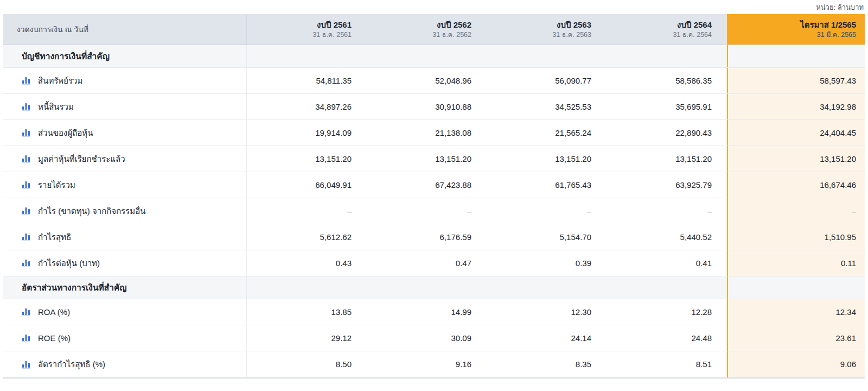 Image resolution: width=868 pixels, height=391 pixels. I want to click on row-label: อัตรากำไรสุทธิ (%), so click(72, 364).